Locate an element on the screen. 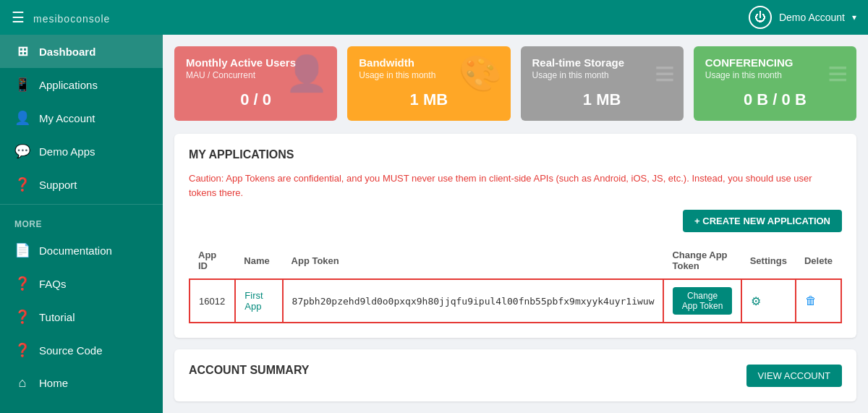 This screenshot has height=413, width=868. documentation-icon: 📄 is located at coordinates (22, 250).